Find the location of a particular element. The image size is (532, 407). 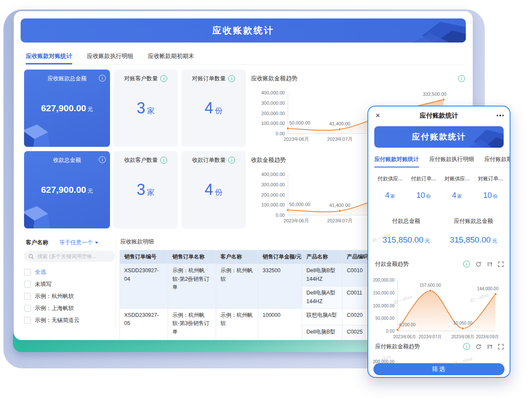

svg-text: 100,000.00 is located at coordinates (384, 306).